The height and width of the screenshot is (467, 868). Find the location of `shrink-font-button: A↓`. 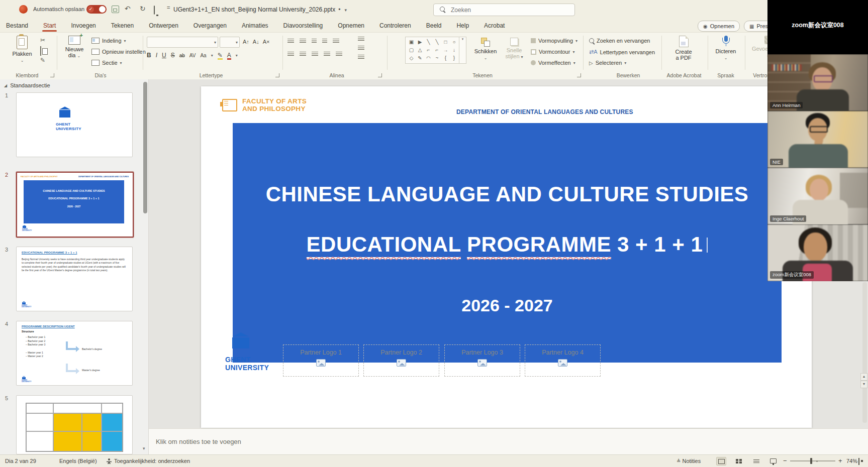

shrink-font-button: A↓ is located at coordinates (256, 42).